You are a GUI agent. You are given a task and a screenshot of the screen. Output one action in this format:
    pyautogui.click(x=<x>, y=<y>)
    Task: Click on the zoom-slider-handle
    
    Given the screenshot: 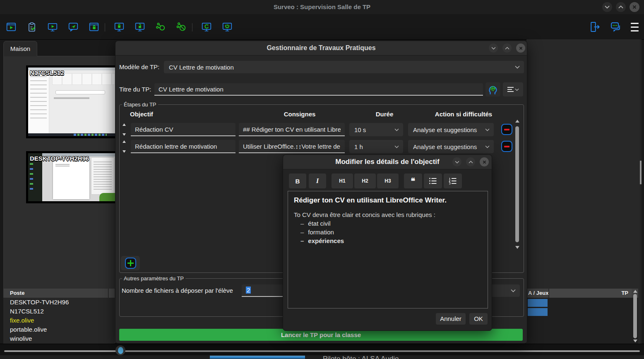 What is the action you would take?
    pyautogui.click(x=120, y=350)
    